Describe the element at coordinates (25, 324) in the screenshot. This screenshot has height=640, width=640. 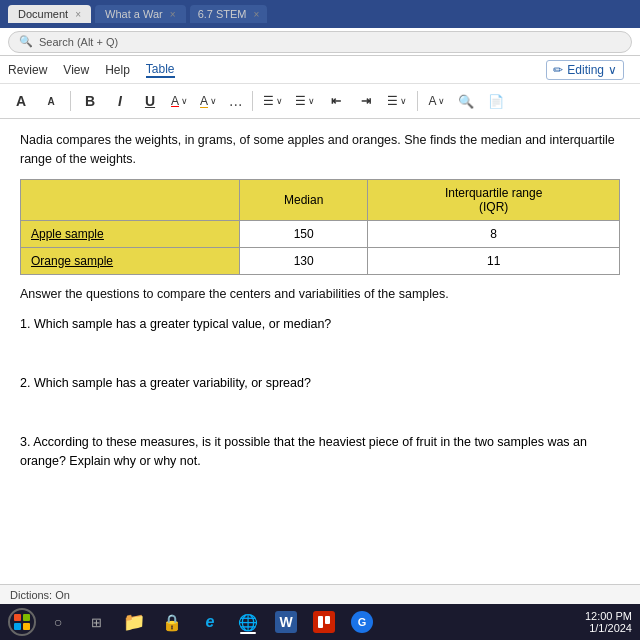
I see `question-1-number: 1.` at that location.